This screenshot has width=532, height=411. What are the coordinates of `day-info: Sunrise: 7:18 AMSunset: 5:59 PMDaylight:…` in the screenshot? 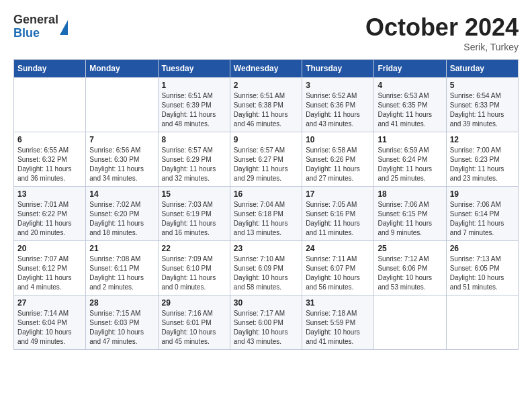 It's located at (338, 328).